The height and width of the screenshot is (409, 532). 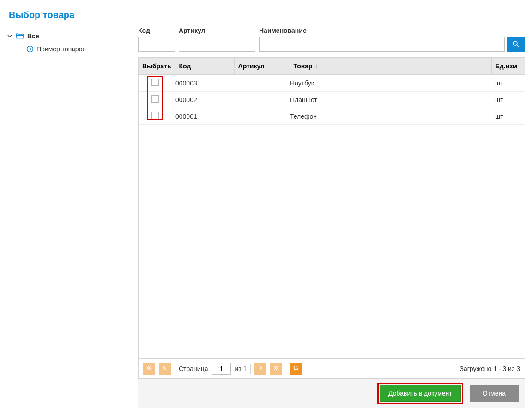 I want to click on cell-name: Телефон, so click(x=389, y=116).